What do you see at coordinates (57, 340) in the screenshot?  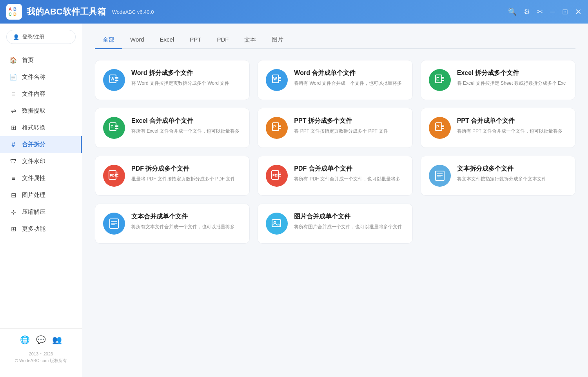 I see `group-icon: 👥` at bounding box center [57, 340].